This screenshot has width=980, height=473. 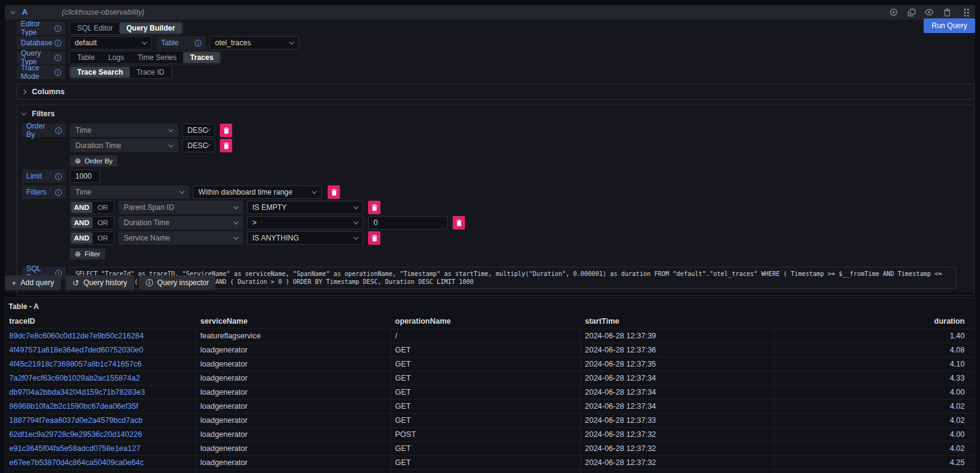 What do you see at coordinates (305, 223) in the screenshot?
I see `filter-operator-select: >` at bounding box center [305, 223].